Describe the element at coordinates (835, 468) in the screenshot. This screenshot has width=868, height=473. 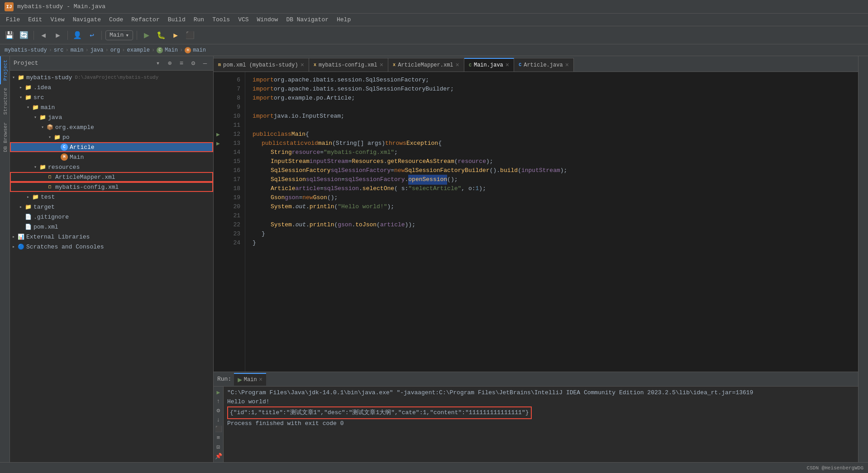
I see `status-right-text: CSDN @HeisenbergWDG` at that location.